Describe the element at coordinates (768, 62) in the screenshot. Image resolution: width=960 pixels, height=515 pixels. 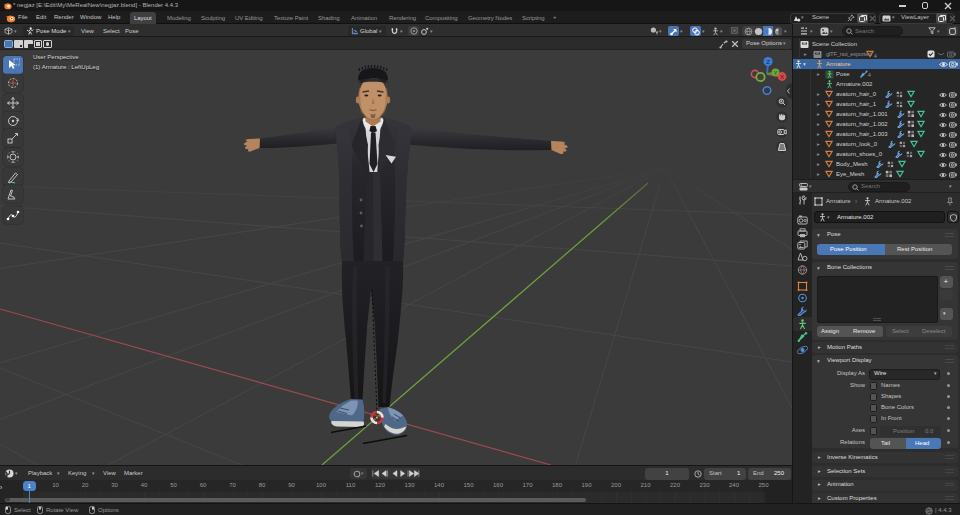
I see `svg-text: Z` at that location.